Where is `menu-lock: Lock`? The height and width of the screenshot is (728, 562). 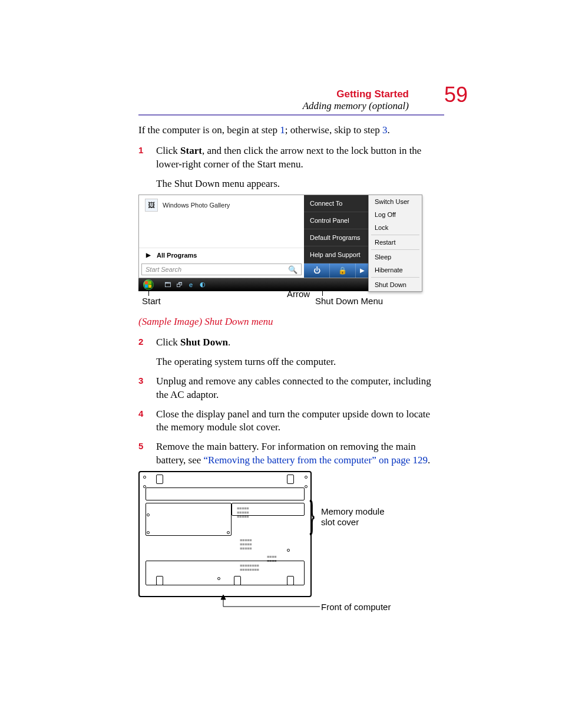
menu-lock: Lock is located at coordinates (395, 228).